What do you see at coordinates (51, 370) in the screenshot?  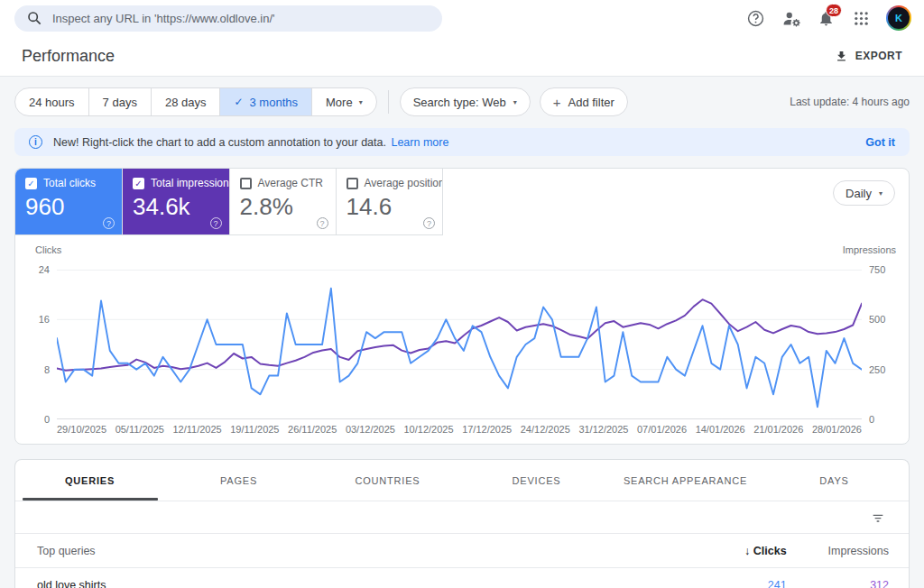 I see `left-tick: 8` at bounding box center [51, 370].